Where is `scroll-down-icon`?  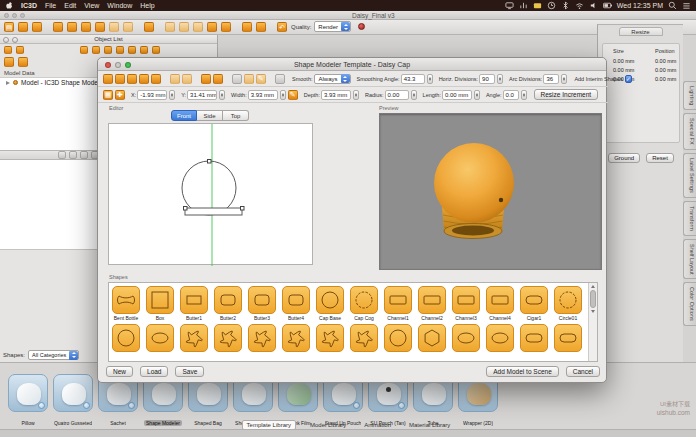 scroll-down-icon is located at coordinates (593, 312).